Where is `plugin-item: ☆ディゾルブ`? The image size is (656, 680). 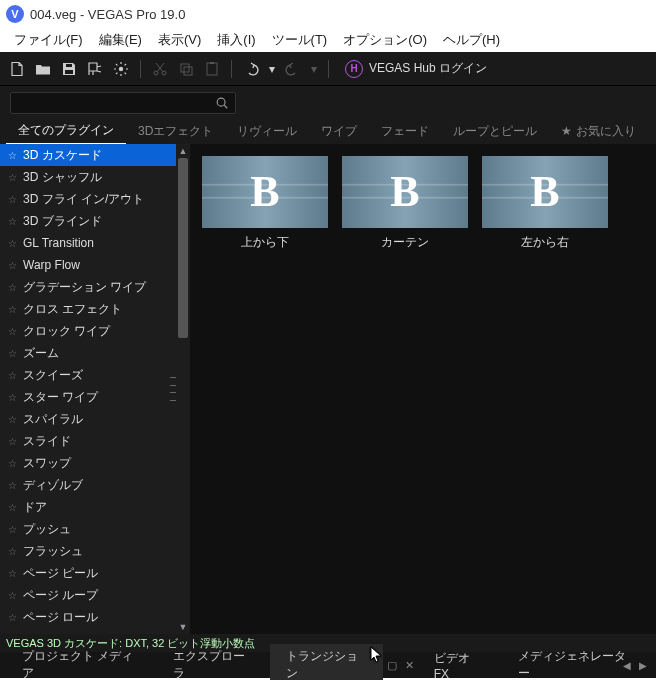 plugin-item: ☆ディゾルブ is located at coordinates (95, 485).